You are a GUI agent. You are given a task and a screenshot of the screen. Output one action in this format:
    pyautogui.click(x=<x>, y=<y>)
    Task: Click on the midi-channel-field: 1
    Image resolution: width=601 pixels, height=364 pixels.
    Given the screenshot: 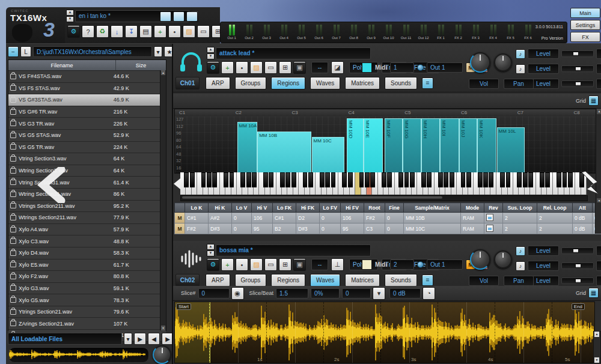 What is the action you would take?
    pyautogui.click(x=402, y=67)
    